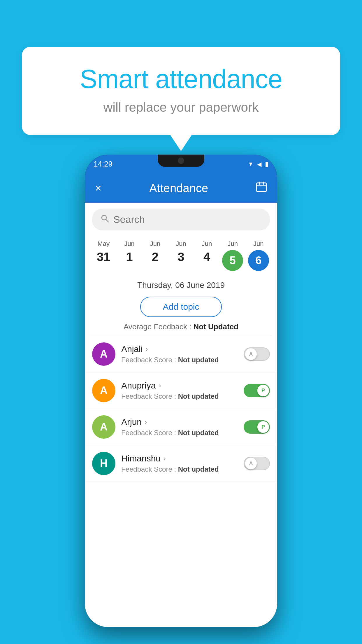  What do you see at coordinates (267, 164) in the screenshot?
I see `battery-icon: ▮` at bounding box center [267, 164].